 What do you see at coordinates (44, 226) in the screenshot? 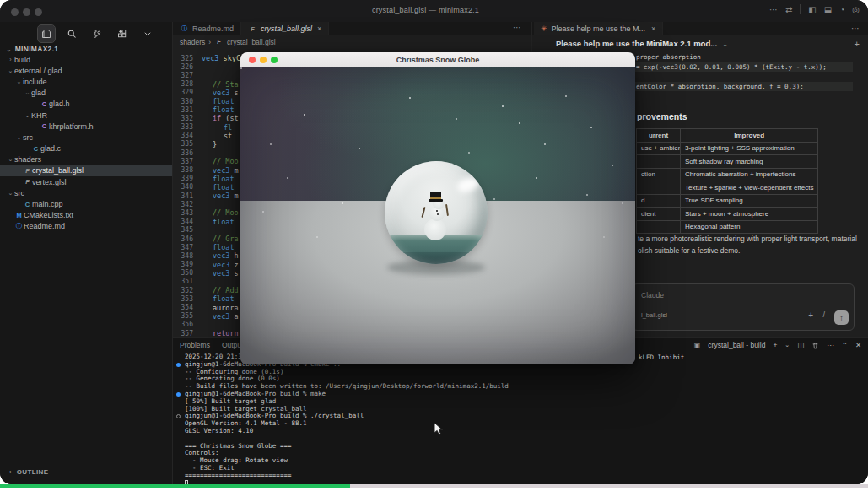
I see `tree-item-label: Readme.md` at bounding box center [44, 226].